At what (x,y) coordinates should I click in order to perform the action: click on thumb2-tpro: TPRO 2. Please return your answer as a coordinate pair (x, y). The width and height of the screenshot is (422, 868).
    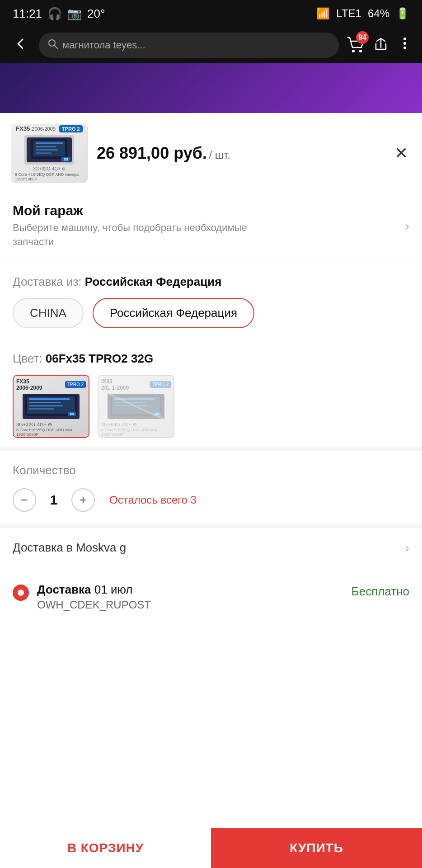
    Looking at the image, I should click on (160, 384).